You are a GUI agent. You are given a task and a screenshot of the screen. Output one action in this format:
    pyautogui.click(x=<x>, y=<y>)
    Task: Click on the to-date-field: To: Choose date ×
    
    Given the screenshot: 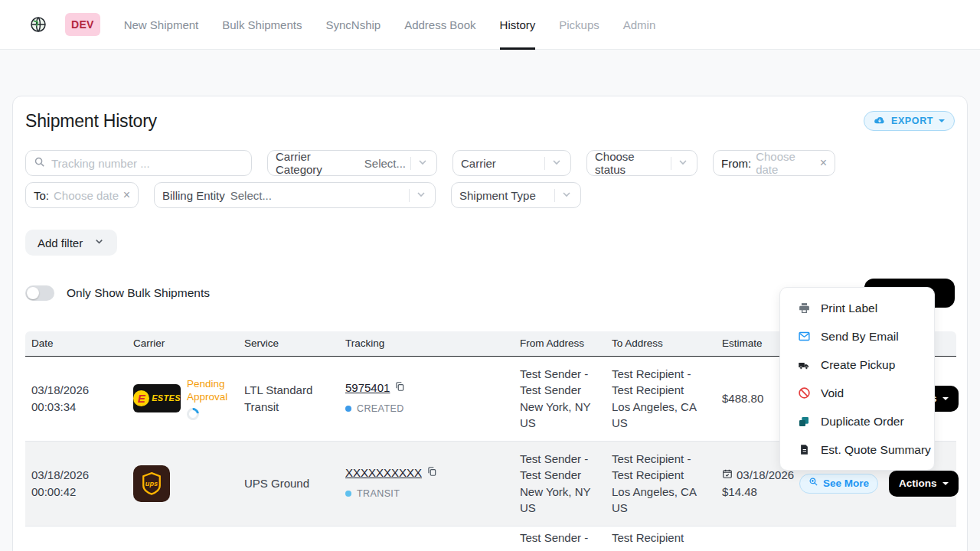 What is the action you would take?
    pyautogui.click(x=82, y=195)
    